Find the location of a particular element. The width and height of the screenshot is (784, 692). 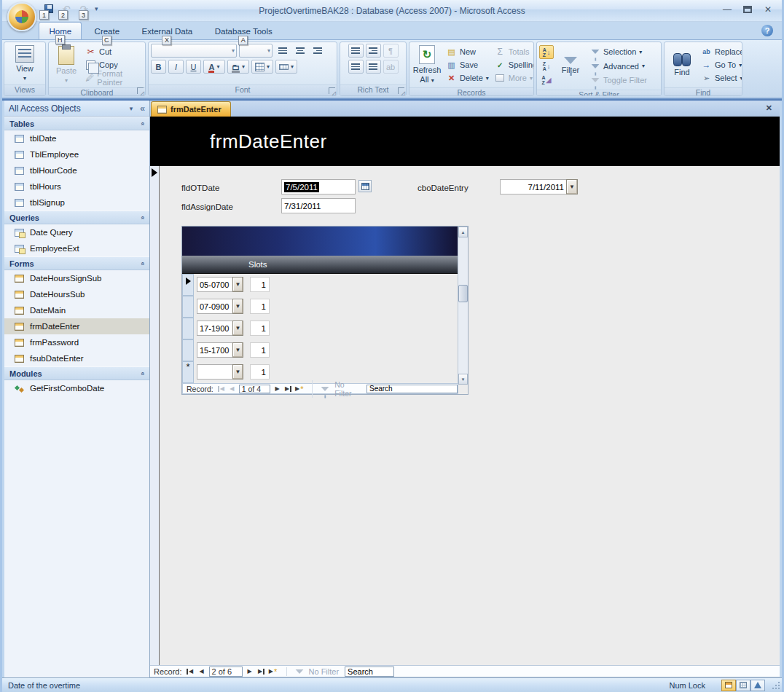

section-header-modules: Modules« is located at coordinates (77, 373).